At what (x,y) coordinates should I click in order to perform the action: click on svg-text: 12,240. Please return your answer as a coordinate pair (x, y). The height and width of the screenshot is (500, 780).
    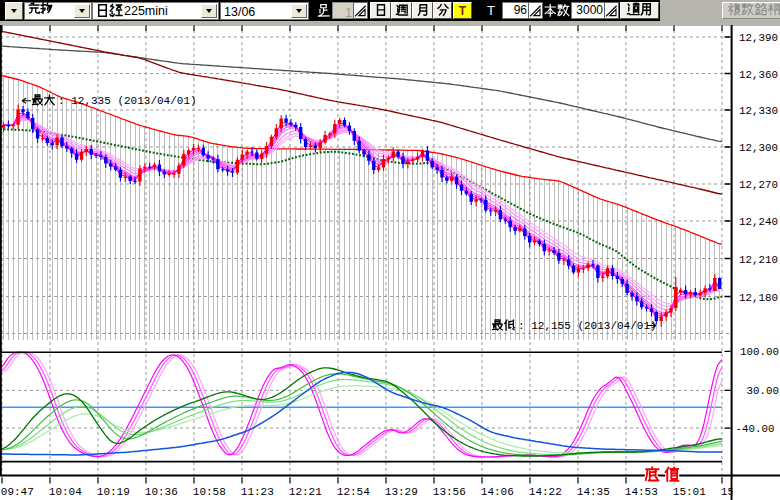
    Looking at the image, I should click on (758, 222).